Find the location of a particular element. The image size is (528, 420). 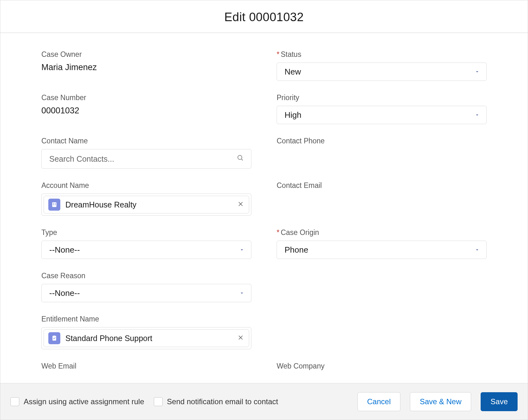

label-account-name: Account Name is located at coordinates (147, 186).